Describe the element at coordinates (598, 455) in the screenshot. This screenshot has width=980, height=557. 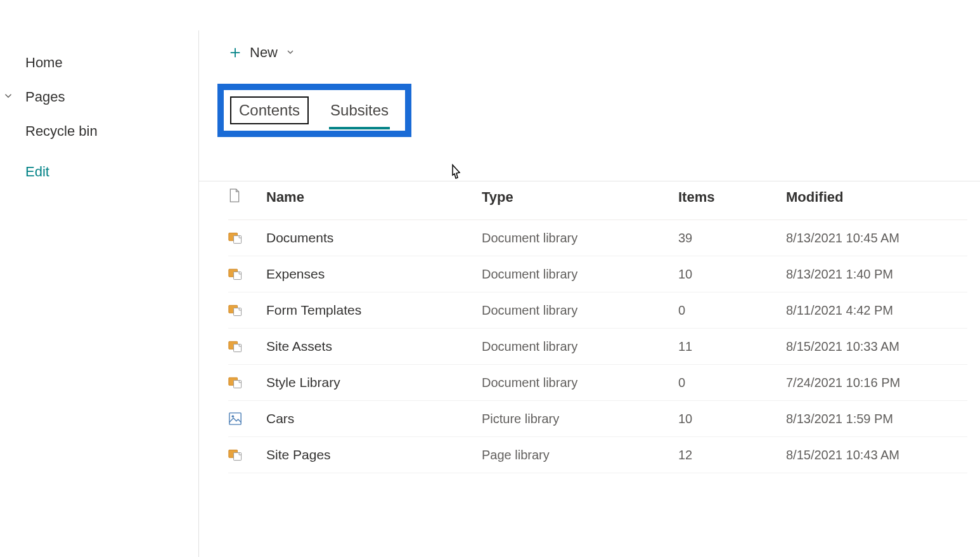
I see `table-row: Site PagesPage library128/15/2021 10:43 …` at that location.